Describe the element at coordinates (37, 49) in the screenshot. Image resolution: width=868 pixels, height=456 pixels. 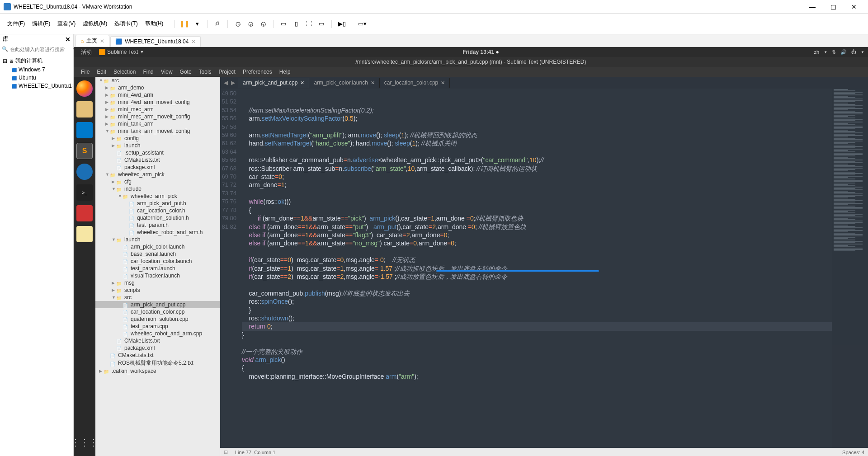
I see `library-search: 🔍 ▼` at that location.